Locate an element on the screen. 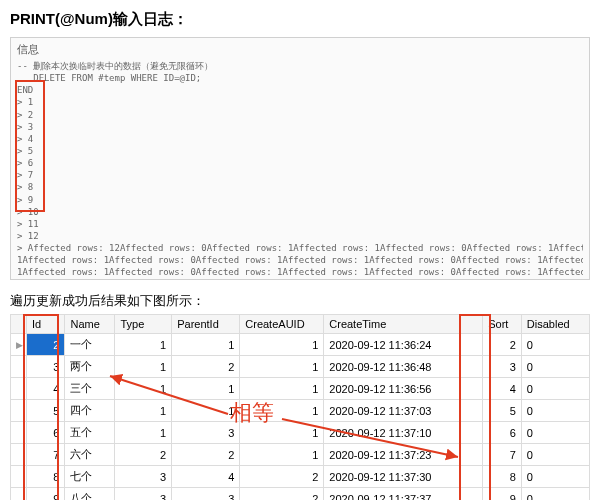 The width and height of the screenshot is (600, 500). cell-createtime: 2020-09-12 11:37:23 is located at coordinates (404, 455).